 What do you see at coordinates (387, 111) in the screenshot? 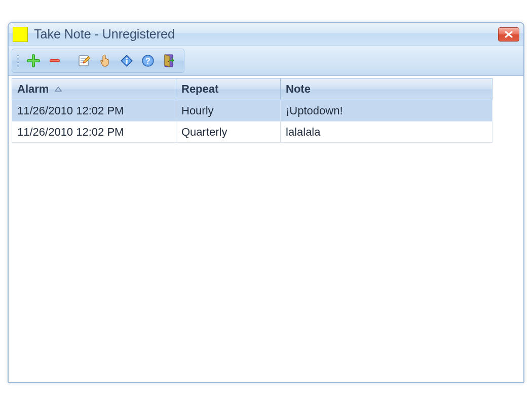
I see `cell-note: ¡Uptodown!` at bounding box center [387, 111].